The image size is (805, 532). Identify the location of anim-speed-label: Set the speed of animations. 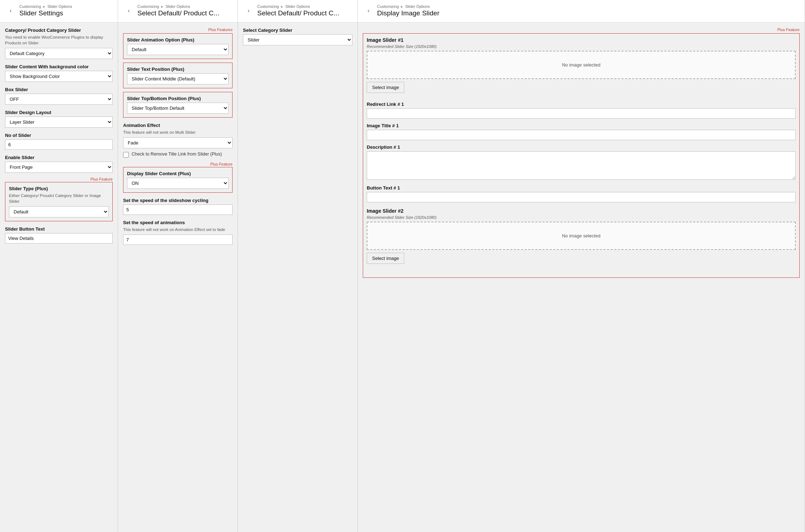
(178, 222).